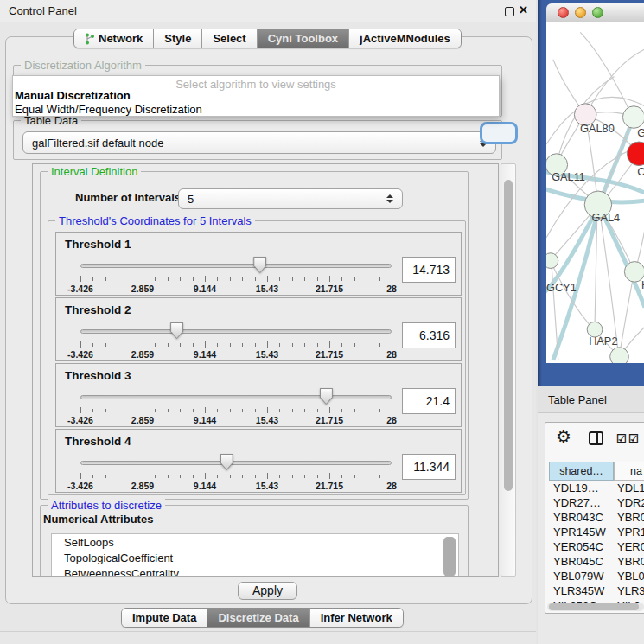  What do you see at coordinates (629, 548) in the screenshot?
I see `cell-name: YER0` at bounding box center [629, 548].